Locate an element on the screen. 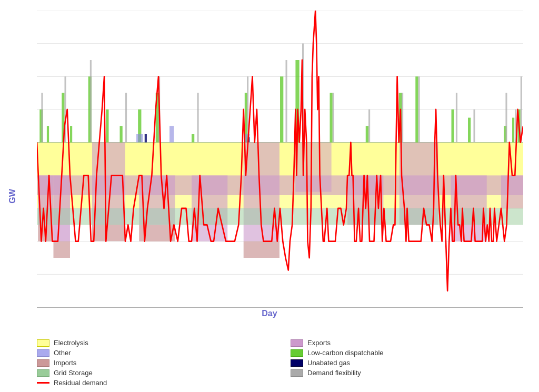  electrolysis-label: Electrolysis is located at coordinates (71, 343).